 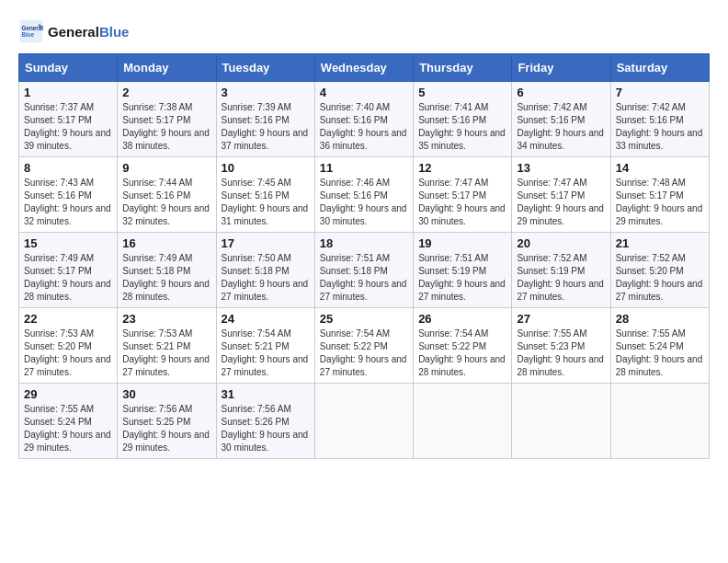 I want to click on calendar-day-cell: 2 Sunrise: 7:38 AM Sunset: 5:17 PM Dayli…, so click(x=167, y=120).